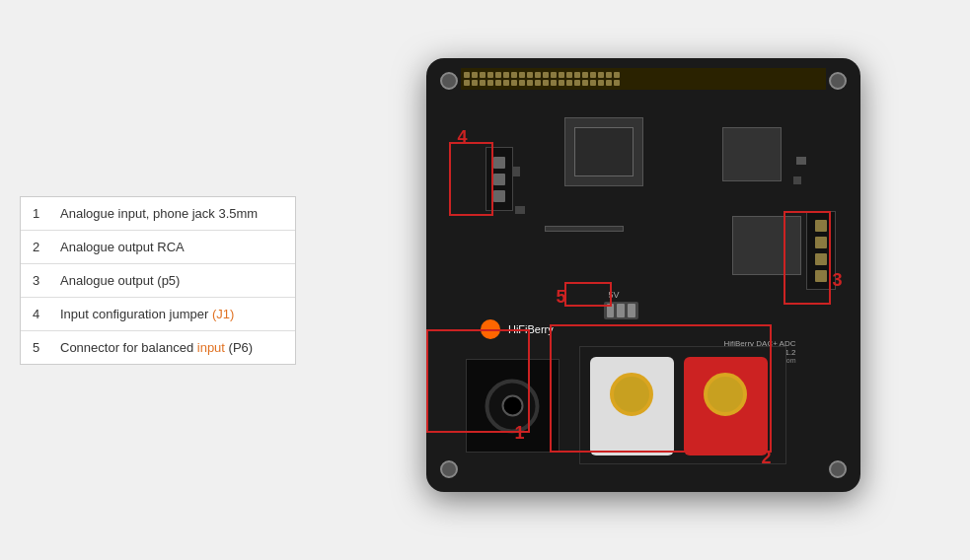 The height and width of the screenshot is (560, 970). I want to click on legend-row-5: 5 Connector for balanced input (P6), so click(158, 347).